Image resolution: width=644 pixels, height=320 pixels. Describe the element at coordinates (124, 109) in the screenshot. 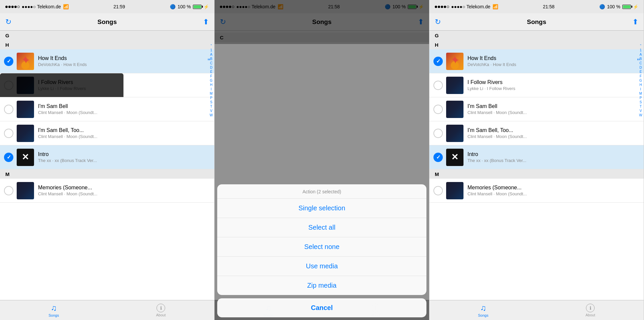

I see `song-info-im-sam-bell-left: I'm Sam Bell Clint Mansell · Moon (Sound…` at that location.